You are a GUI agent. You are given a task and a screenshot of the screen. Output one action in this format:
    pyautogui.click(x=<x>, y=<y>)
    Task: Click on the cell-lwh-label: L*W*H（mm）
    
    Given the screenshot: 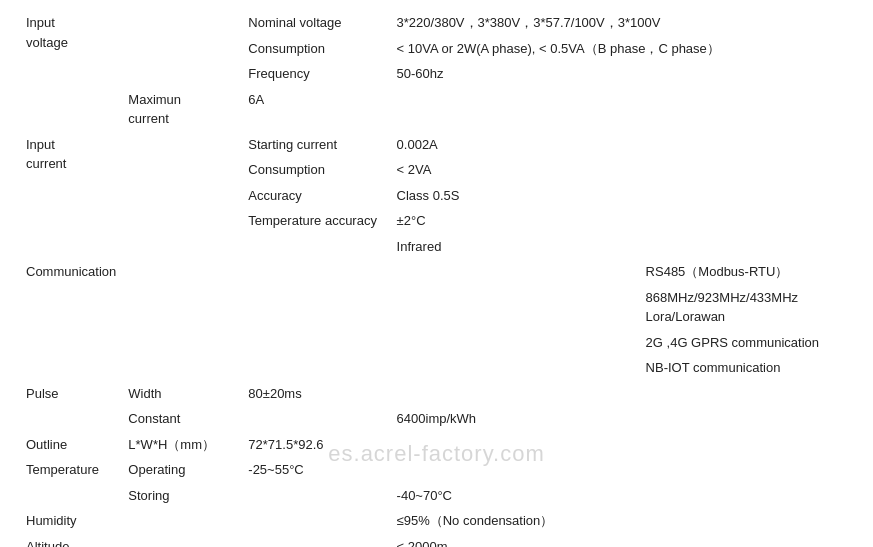 What is the action you would take?
    pyautogui.click(x=182, y=445)
    